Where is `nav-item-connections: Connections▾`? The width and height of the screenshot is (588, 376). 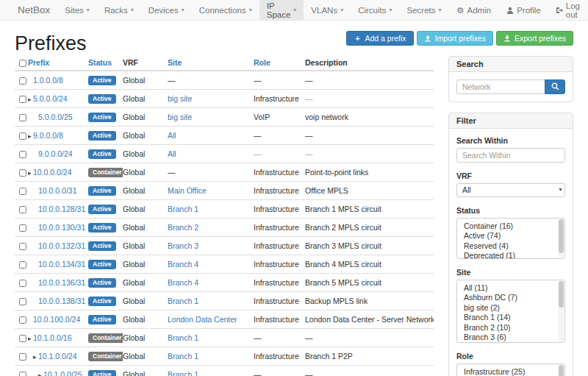
nav-item-connections: Connections▾ is located at coordinates (226, 10).